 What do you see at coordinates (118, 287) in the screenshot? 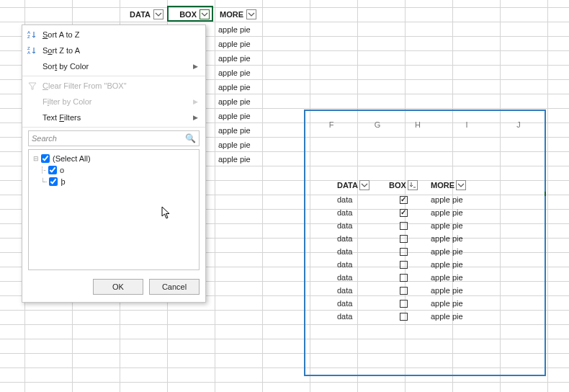
I see `ok-button: OK` at bounding box center [118, 287].